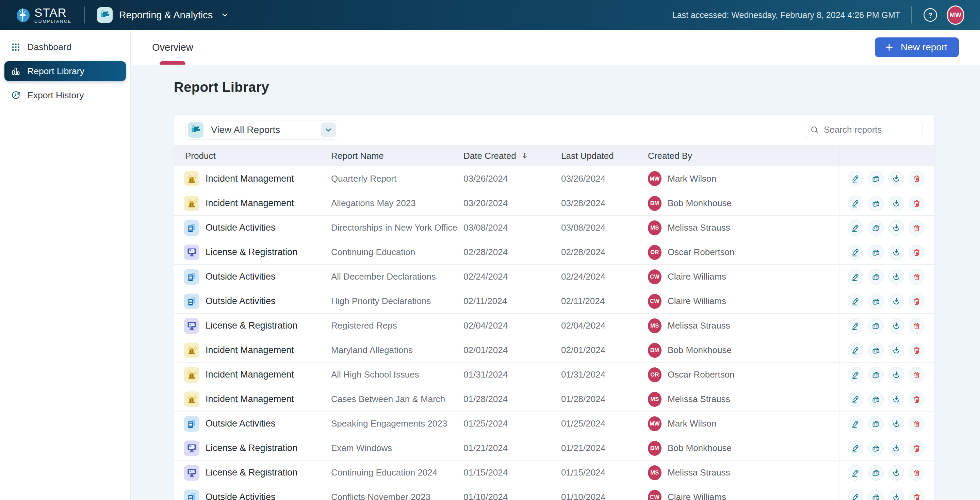 The image size is (980, 500). Describe the element at coordinates (605, 496) in the screenshot. I see `last-updated-cell: 01/10/2024` at that location.